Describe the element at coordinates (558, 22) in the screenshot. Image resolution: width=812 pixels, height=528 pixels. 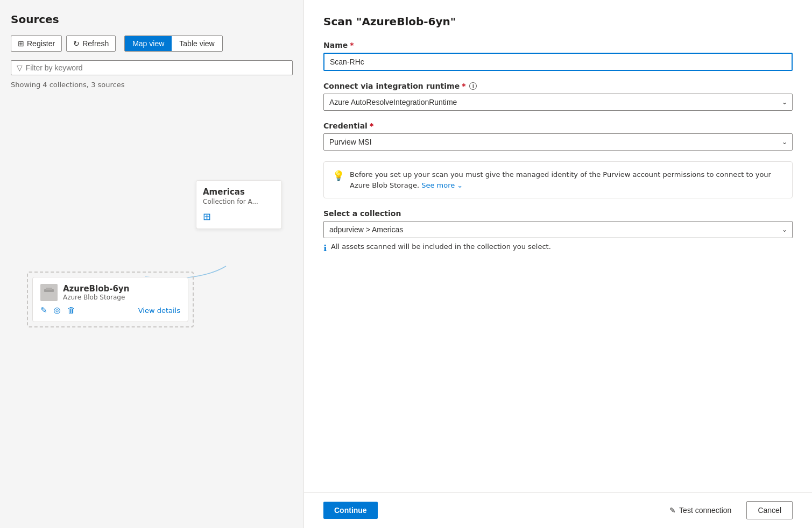
I see `scan-title: Scan "AzureBlob-6yn"` at that location.